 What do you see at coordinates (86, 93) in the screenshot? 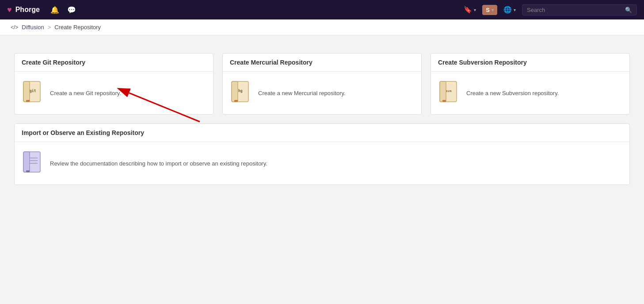
I see `git-card-link-text: Create a new Git repository.` at bounding box center [86, 93].